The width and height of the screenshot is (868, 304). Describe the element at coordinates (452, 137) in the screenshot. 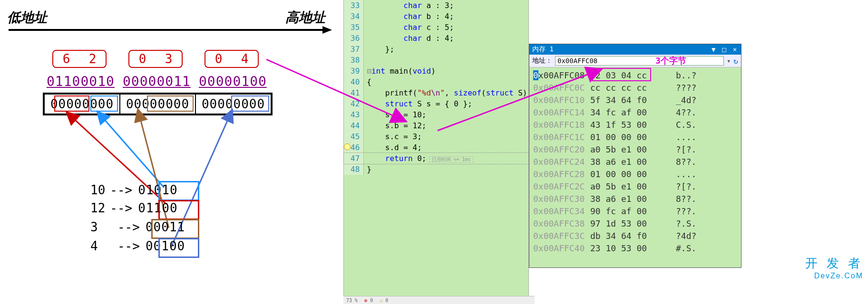

I see `code-content: s.c = 3;` at that location.